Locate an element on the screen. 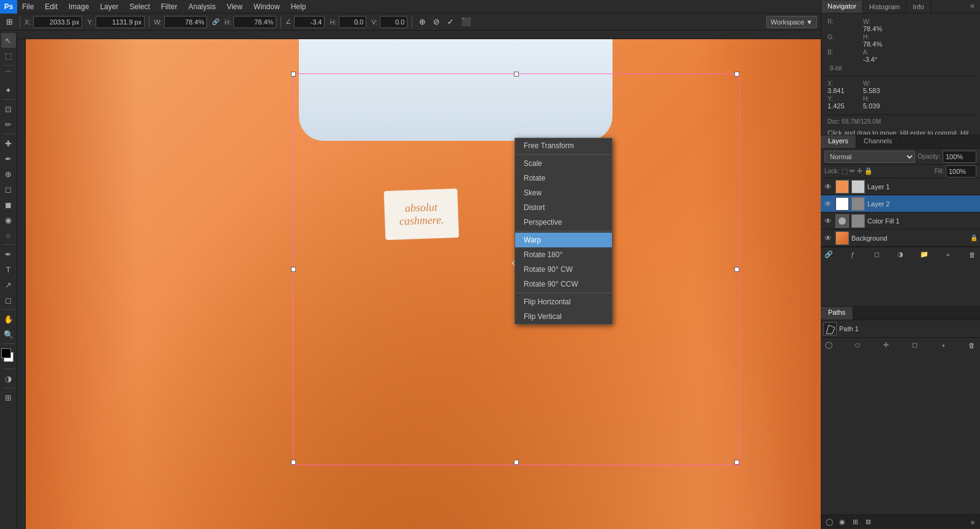  tool-eraser: ◻ is located at coordinates (9, 189).